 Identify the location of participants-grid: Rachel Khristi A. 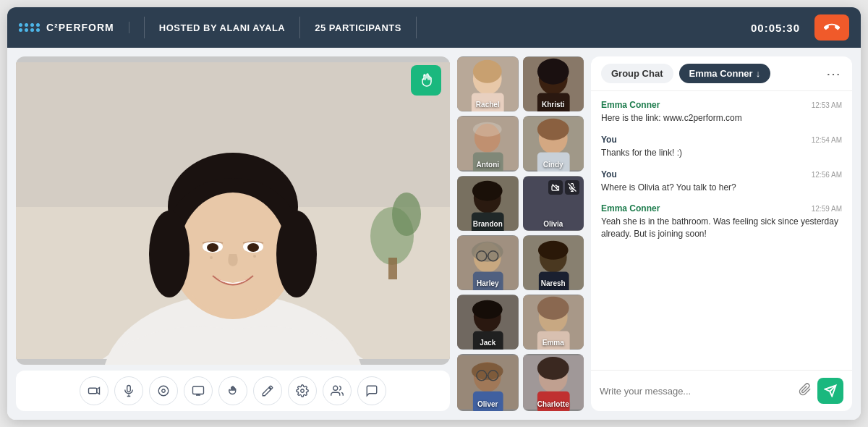
(521, 234).